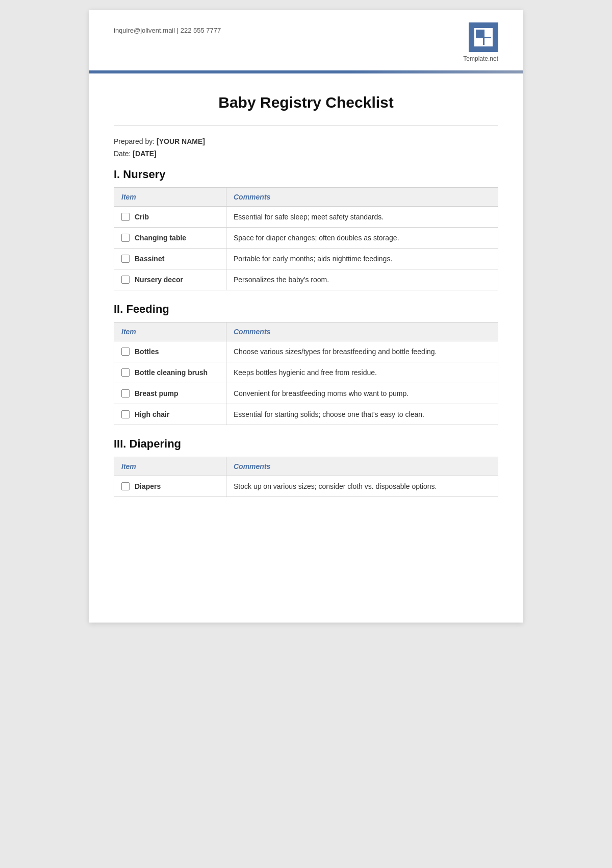 This screenshot has height=868, width=612. Describe the element at coordinates (306, 126) in the screenshot. I see `title-divider` at that location.